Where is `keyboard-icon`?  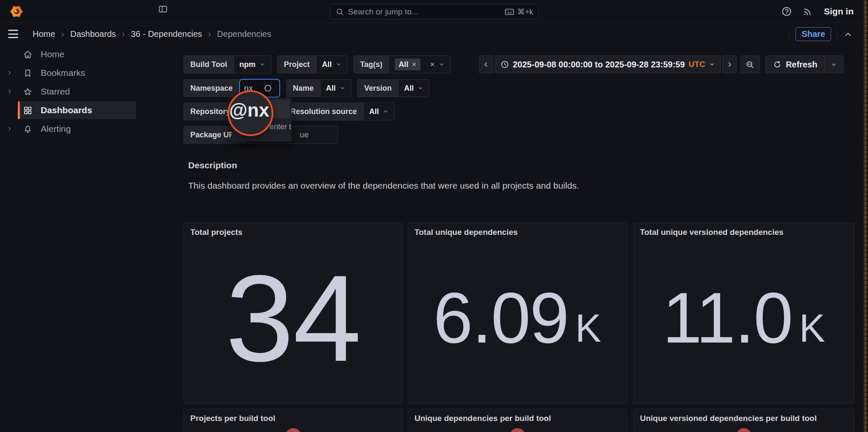 keyboard-icon is located at coordinates (509, 12).